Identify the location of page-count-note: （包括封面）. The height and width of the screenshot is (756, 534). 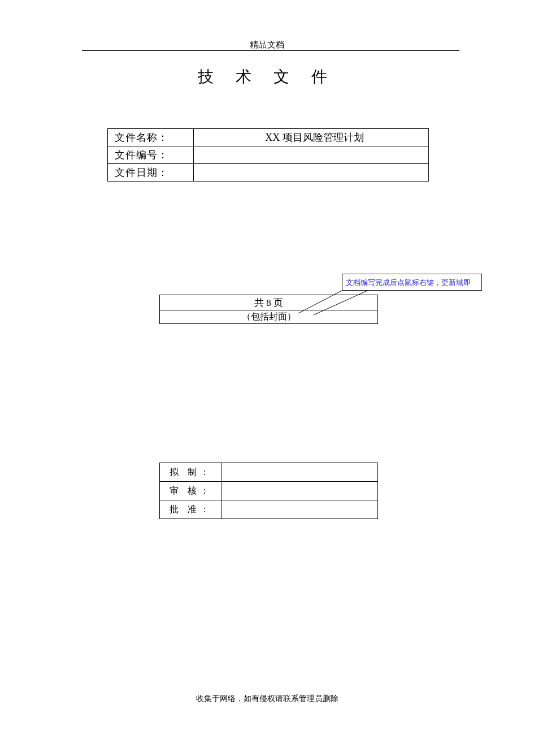
(269, 317).